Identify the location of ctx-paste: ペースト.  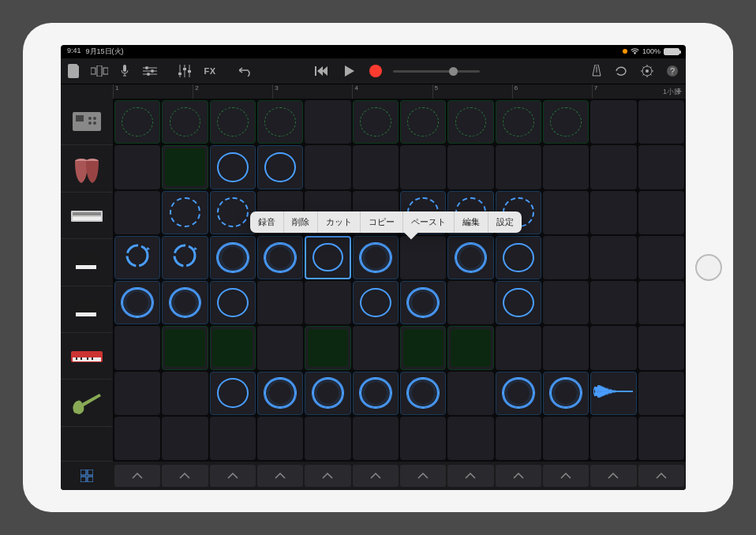
(429, 223).